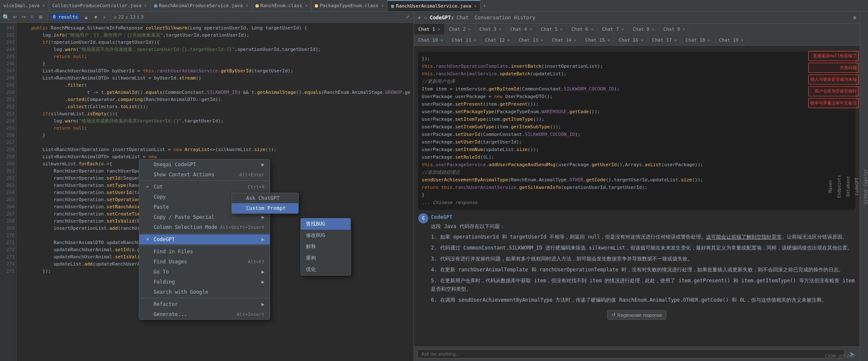  What do you see at coordinates (204, 282) in the screenshot?
I see `menu-folding: Folding ▶` at bounding box center [204, 282].